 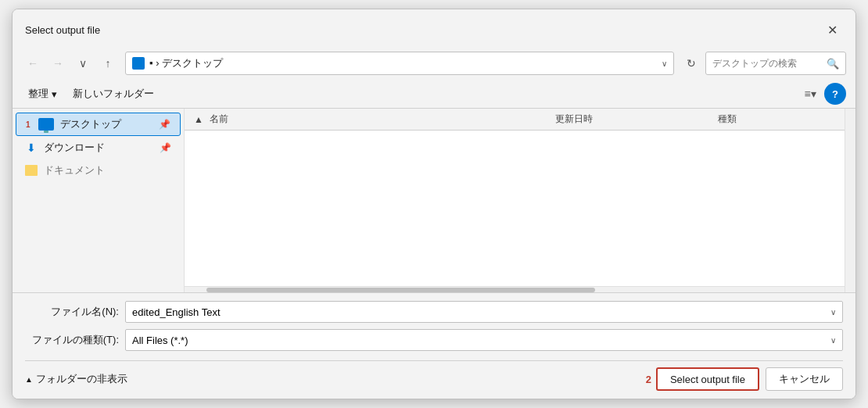 I want to click on organize-arrow: ▾, so click(x=55, y=94).